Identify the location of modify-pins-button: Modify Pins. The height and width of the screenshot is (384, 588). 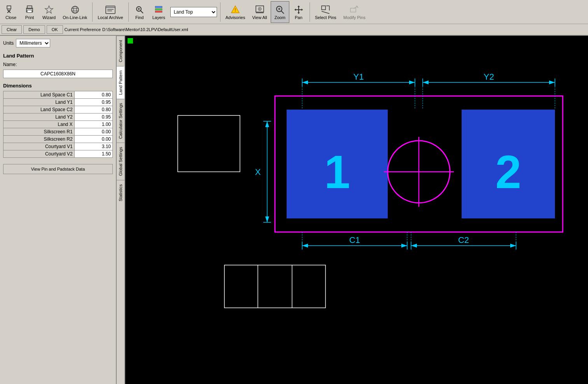
(355, 12).